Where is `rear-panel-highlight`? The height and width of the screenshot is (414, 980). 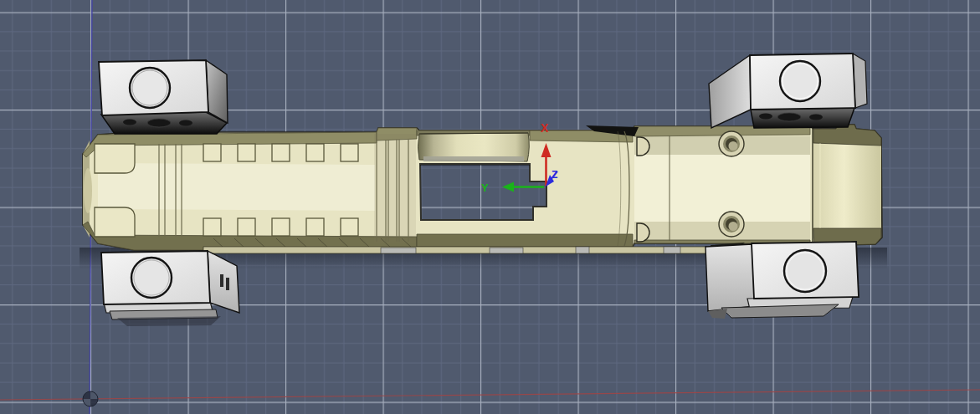
rear-panel-highlight is located at coordinates (722, 188).